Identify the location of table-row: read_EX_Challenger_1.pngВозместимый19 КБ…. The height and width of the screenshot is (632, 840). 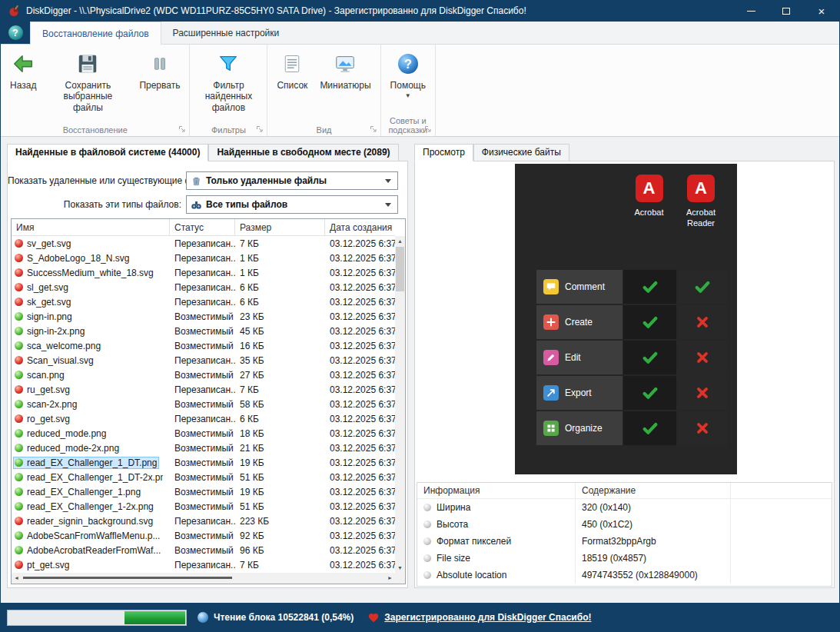
(203, 492).